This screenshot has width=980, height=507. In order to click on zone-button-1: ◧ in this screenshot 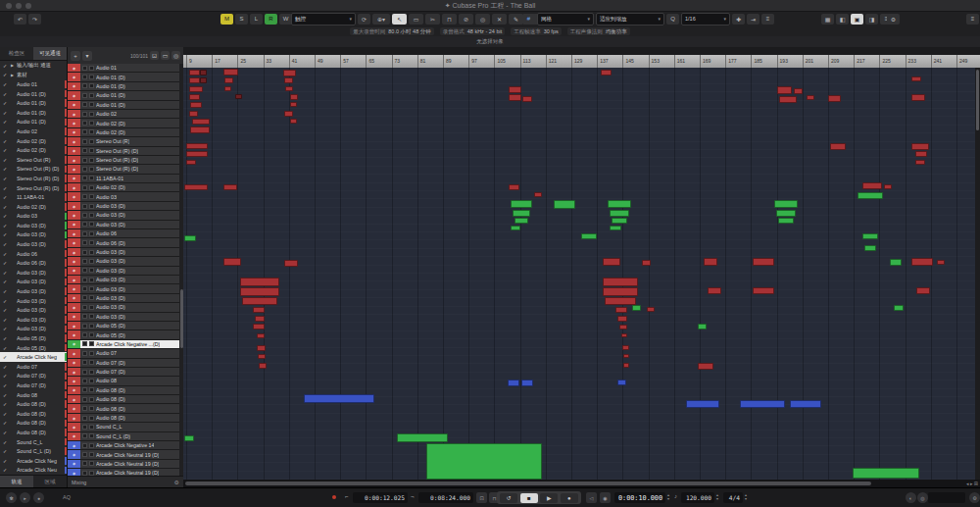, I will do `click(843, 20)`.